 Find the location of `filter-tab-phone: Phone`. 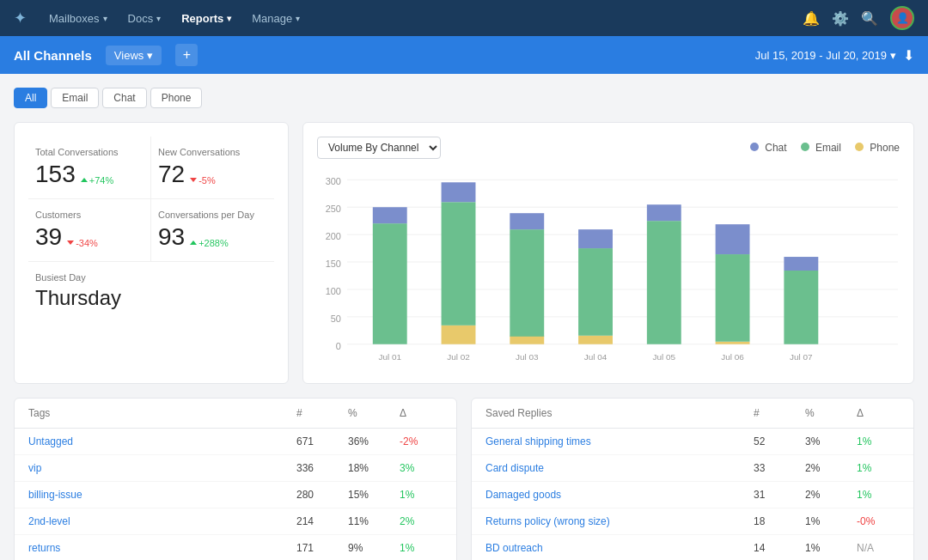

filter-tab-phone: Phone is located at coordinates (177, 98).